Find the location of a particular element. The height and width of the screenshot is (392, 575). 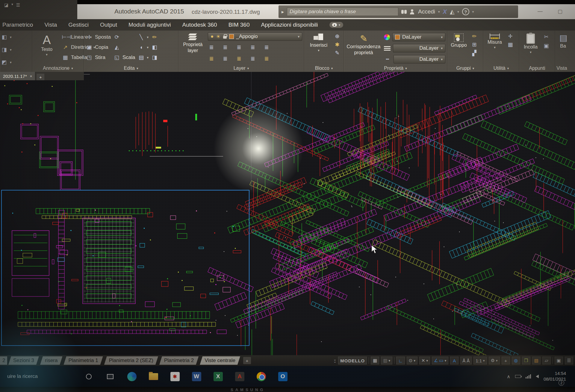

osnap-tracking-button: ∠▭▾ is located at coordinates (440, 361).